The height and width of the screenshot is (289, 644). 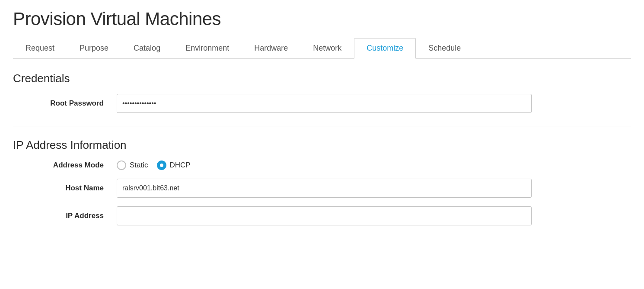 I want to click on address-mode-label: Address Mode, so click(x=69, y=165).